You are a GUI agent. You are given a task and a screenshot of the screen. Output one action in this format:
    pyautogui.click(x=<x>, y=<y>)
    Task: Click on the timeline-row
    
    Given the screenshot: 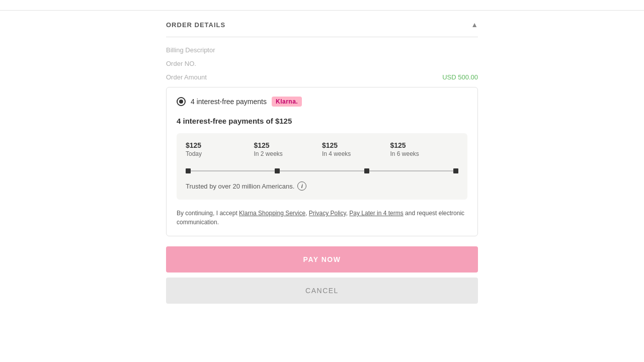 What is the action you would take?
    pyautogui.click(x=322, y=171)
    